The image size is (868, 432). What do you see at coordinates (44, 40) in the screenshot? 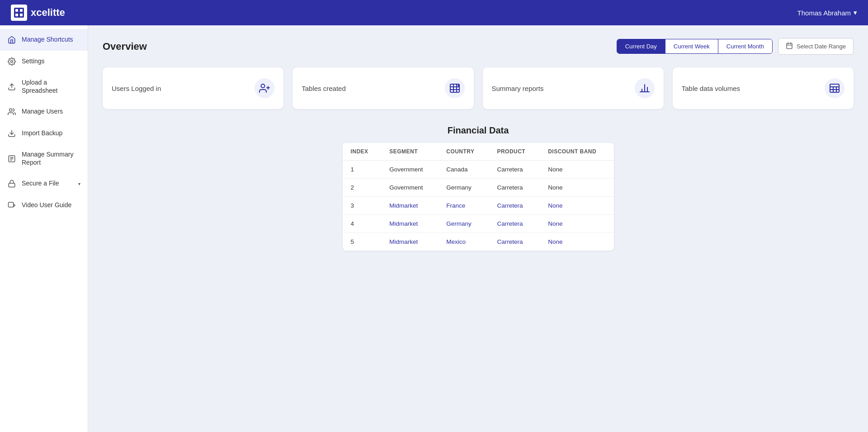
I see `sidebar-item-manage-shortcuts: Manage Shortcuts` at bounding box center [44, 40].